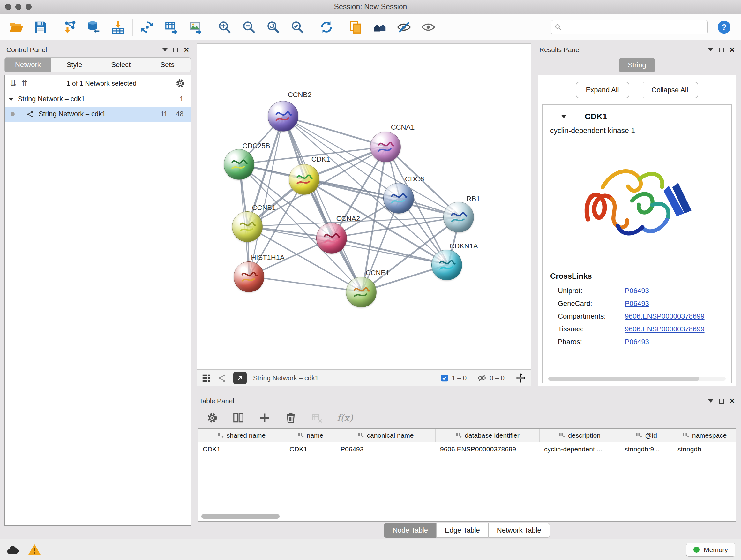 This screenshot has width=741, height=560. I want to click on network-node-cdkn1a, so click(447, 265).